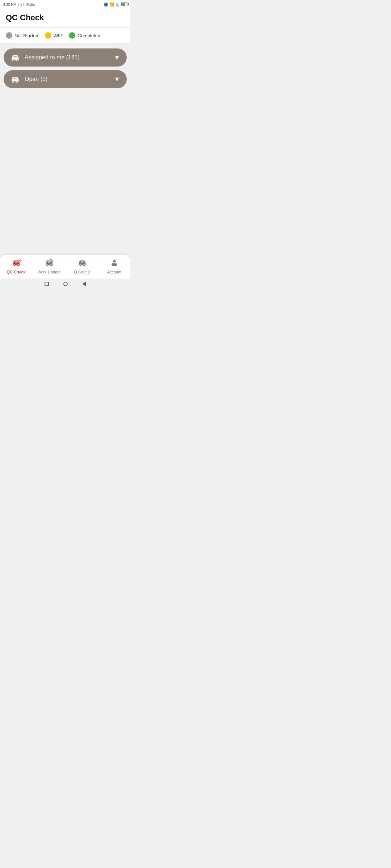 The height and width of the screenshot is (868, 391). Describe the element at coordinates (66, 284) in the screenshot. I see `android-home-button` at that location.